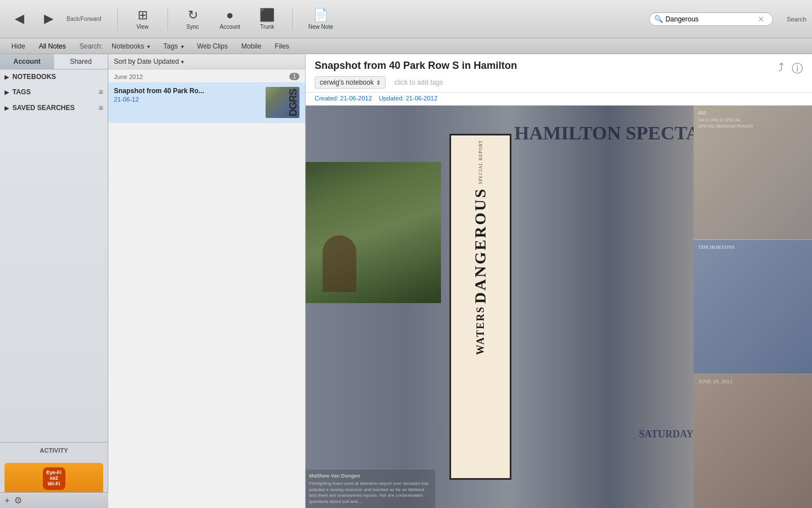  What do you see at coordinates (193, 15) in the screenshot?
I see `sync-icon: ↻` at bounding box center [193, 15].